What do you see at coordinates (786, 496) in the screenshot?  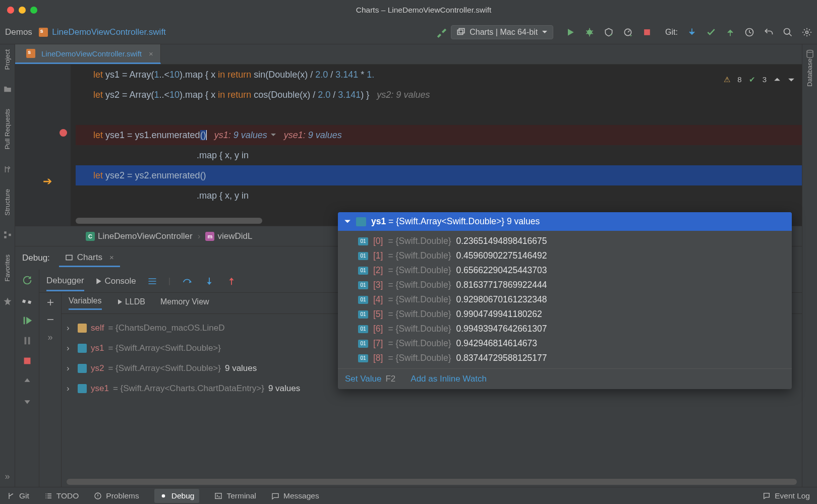 I see `sb-event-log: Event Log` at bounding box center [786, 496].